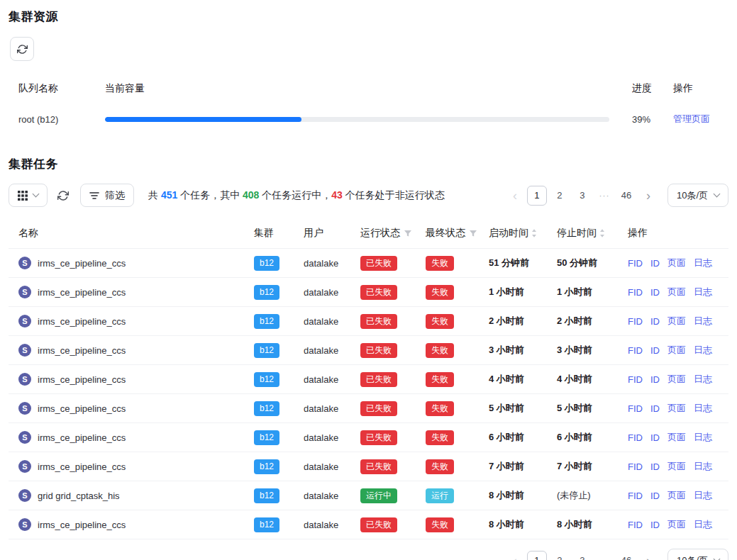  What do you see at coordinates (107, 196) in the screenshot?
I see `filter-button: 筛选` at bounding box center [107, 196].